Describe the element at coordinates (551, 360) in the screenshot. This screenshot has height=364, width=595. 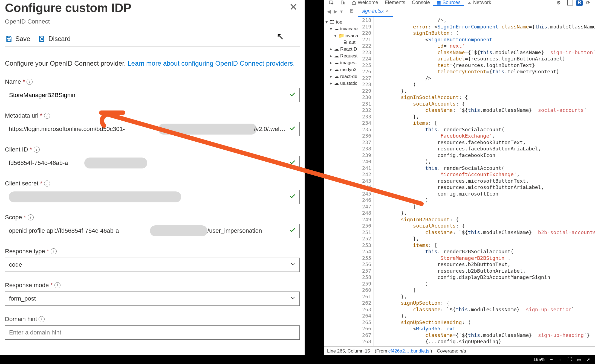
I see `zoom-out-icon: −` at that location.